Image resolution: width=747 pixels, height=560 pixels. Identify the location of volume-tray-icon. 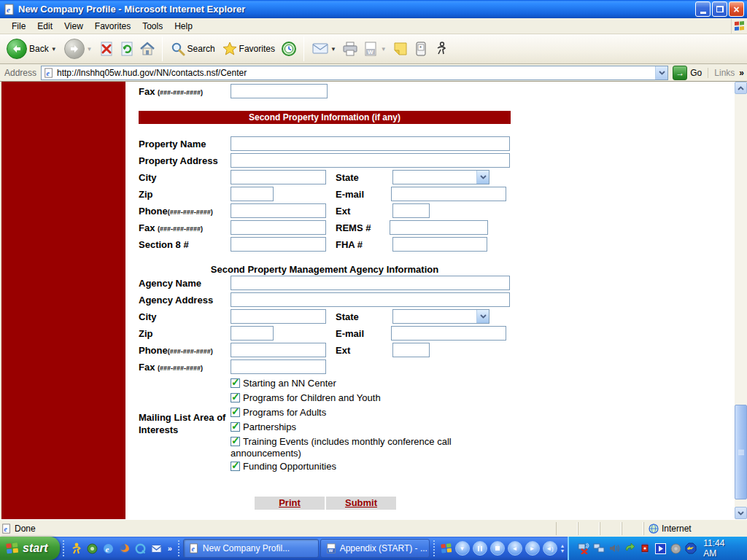
(614, 548).